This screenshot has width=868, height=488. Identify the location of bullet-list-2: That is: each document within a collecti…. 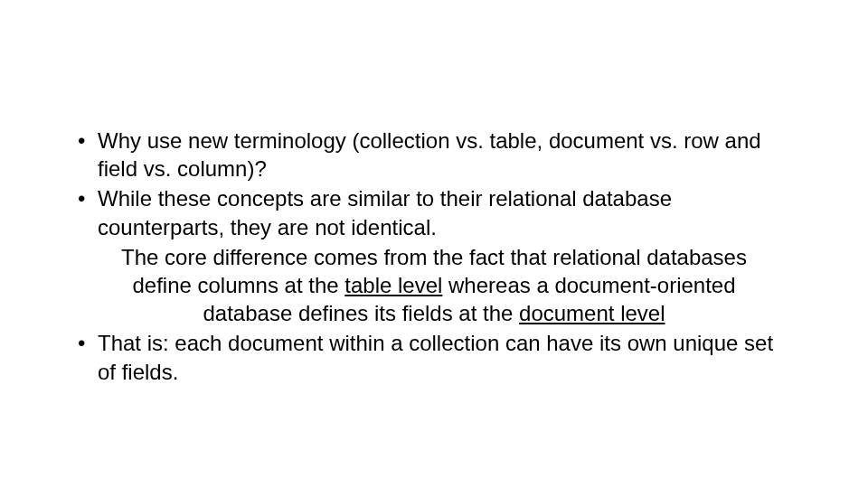
(434, 357).